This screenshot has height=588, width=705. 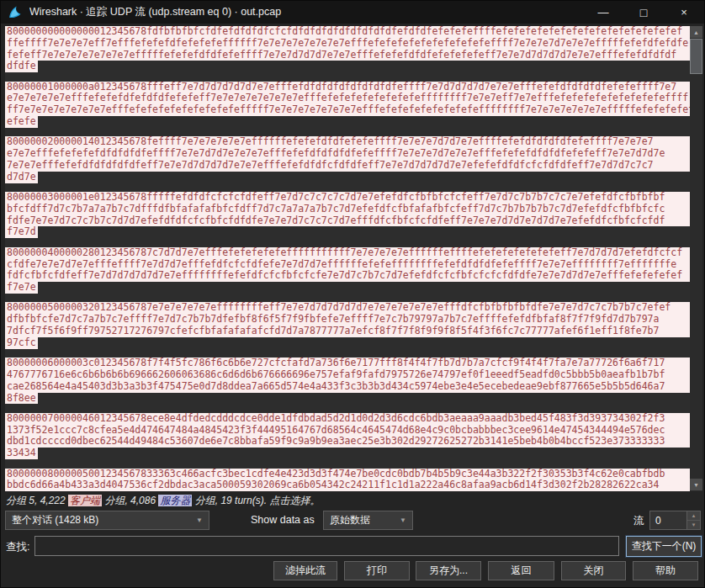 What do you see at coordinates (644, 12) in the screenshot?
I see `maximize-icon: □` at bounding box center [644, 12].